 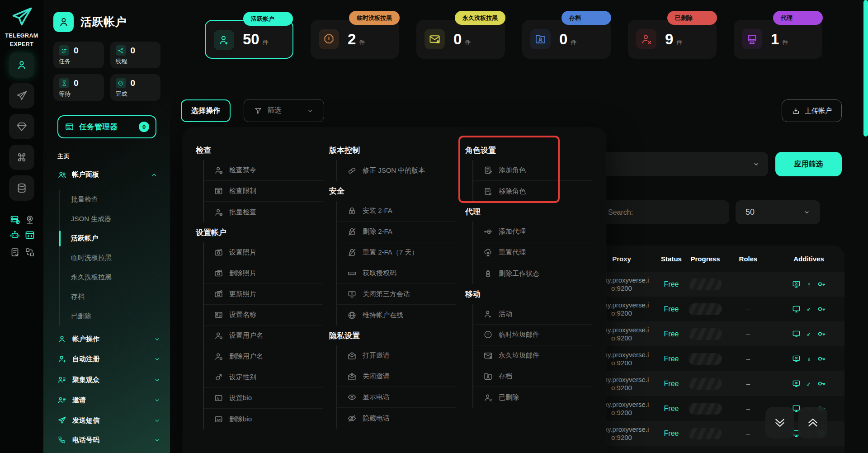 What do you see at coordinates (533, 232) in the screenshot?
I see `menu-item: 添加代理` at bounding box center [533, 232].